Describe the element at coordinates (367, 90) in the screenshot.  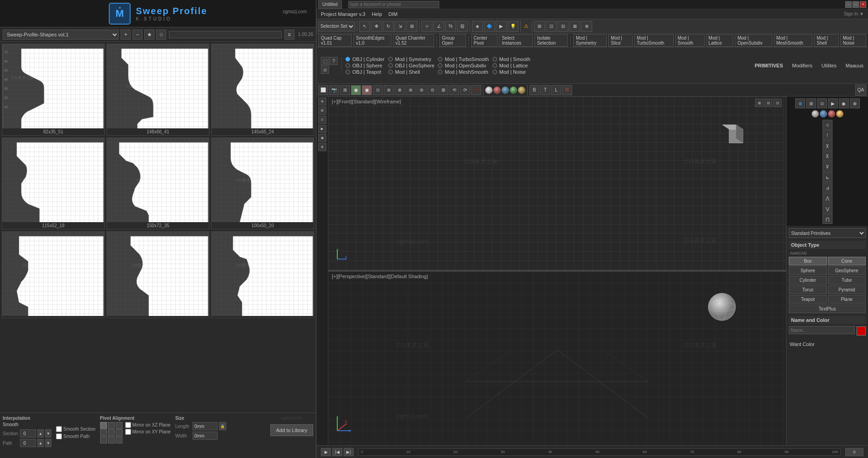
I see `t-color2: ◼` at that location.